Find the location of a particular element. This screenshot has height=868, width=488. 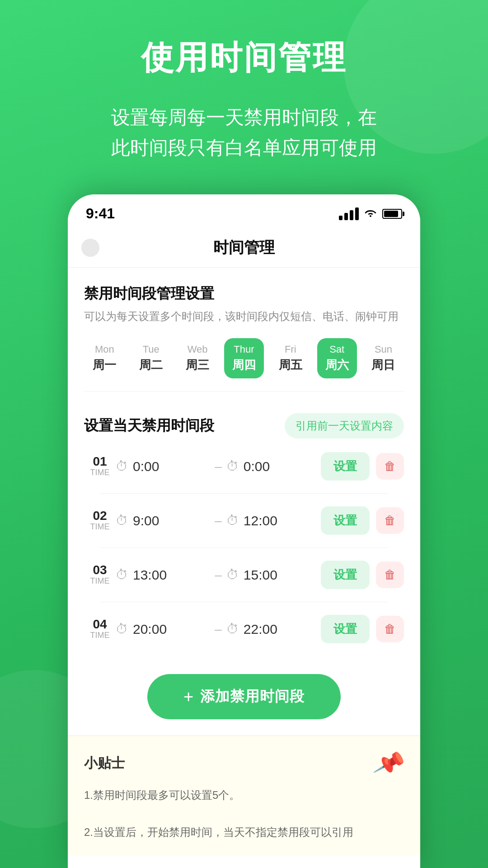

time-row-4: 04 TIME ⏱ 20:00 – ⏱ 22:00 设置 is located at coordinates (244, 629).